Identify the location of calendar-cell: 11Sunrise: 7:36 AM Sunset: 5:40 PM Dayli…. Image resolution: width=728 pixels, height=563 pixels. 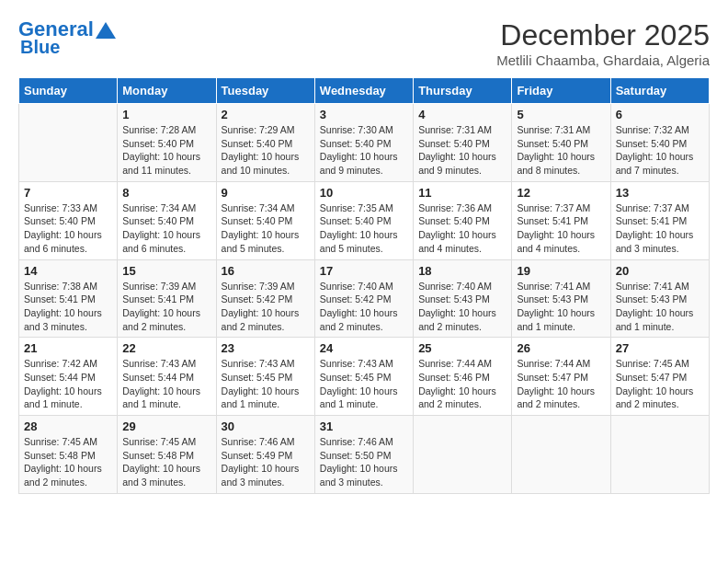
(463, 221).